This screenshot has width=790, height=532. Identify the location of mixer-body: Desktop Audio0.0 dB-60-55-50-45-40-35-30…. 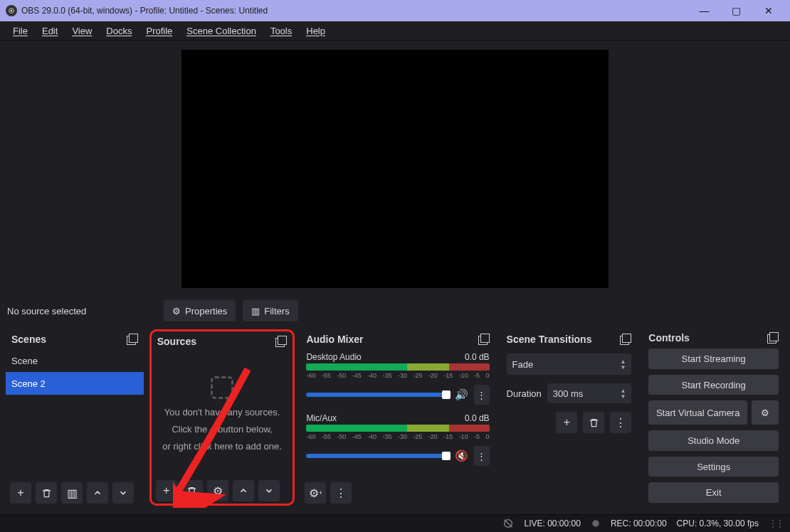
(397, 415).